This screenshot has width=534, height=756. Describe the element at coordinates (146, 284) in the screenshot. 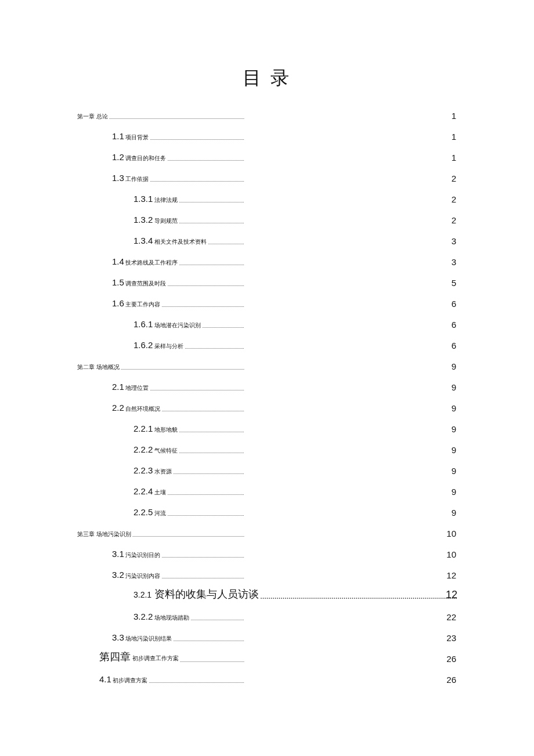

I see `toc-label: 调查范围及时段` at that location.